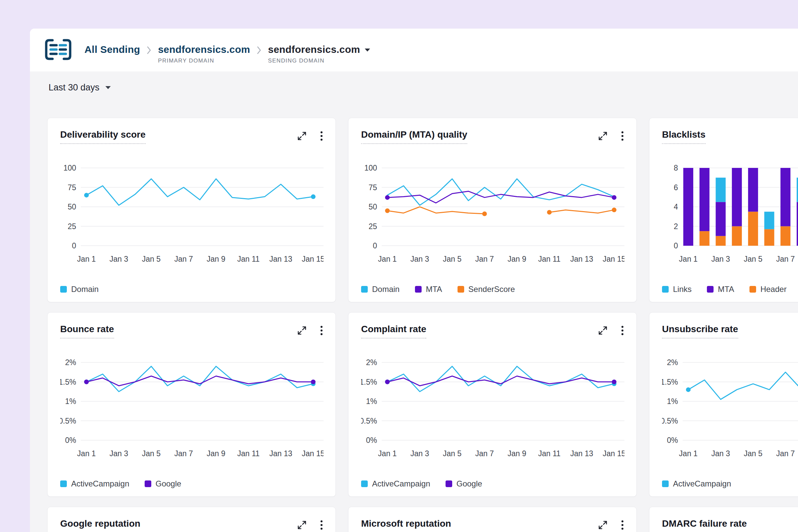 Image resolution: width=798 pixels, height=532 pixels. What do you see at coordinates (730, 484) in the screenshot?
I see `chart-legend: ActiveCampaign` at bounding box center [730, 484].